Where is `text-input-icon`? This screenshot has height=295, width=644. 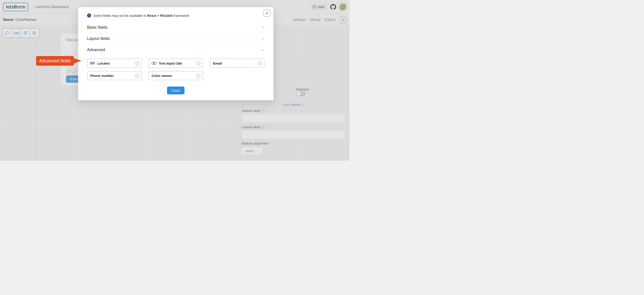 text-input-icon is located at coordinates (154, 63).